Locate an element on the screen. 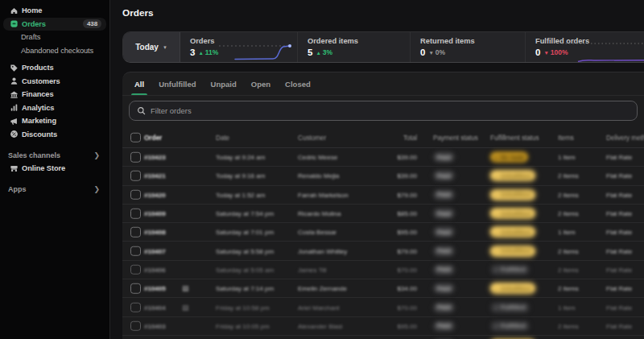 The width and height of the screenshot is (644, 339). column-header-items: Items is located at coordinates (566, 138).